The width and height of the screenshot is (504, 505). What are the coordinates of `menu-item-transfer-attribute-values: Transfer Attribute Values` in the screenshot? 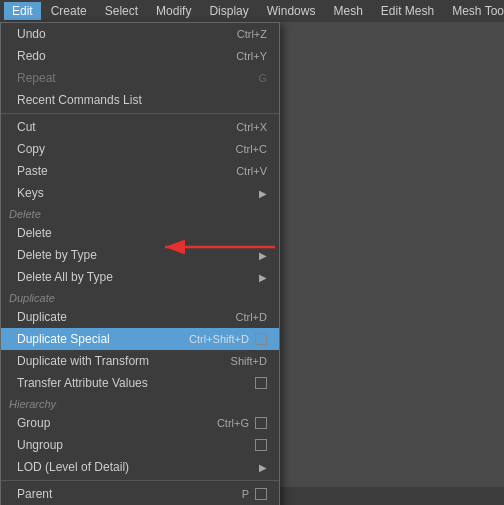 It's located at (140, 383).